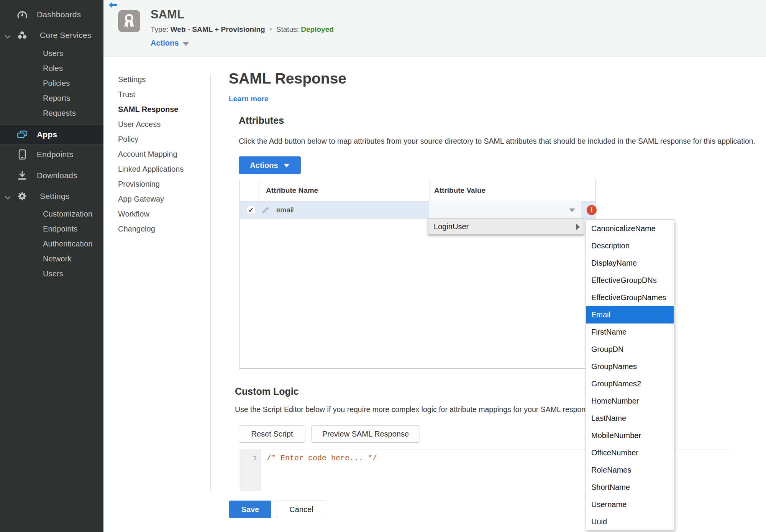 This screenshot has height=532, width=766. What do you see at coordinates (250, 471) in the screenshot?
I see `editor-gutter: 1` at bounding box center [250, 471].